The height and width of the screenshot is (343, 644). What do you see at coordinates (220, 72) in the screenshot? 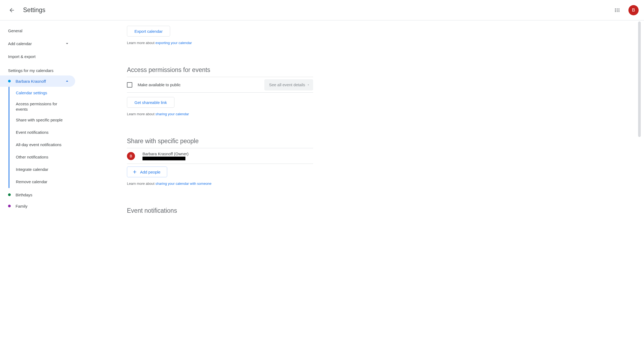
I see `section-title: Access permissions for events` at bounding box center [220, 72].